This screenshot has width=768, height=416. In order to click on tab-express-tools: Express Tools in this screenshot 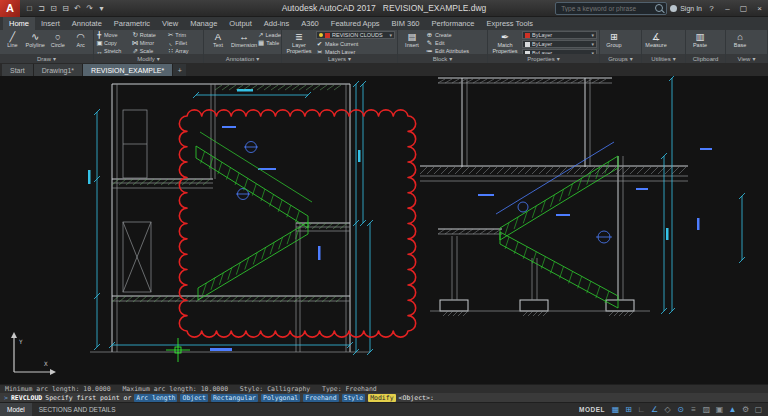, I will do `click(510, 24)`.